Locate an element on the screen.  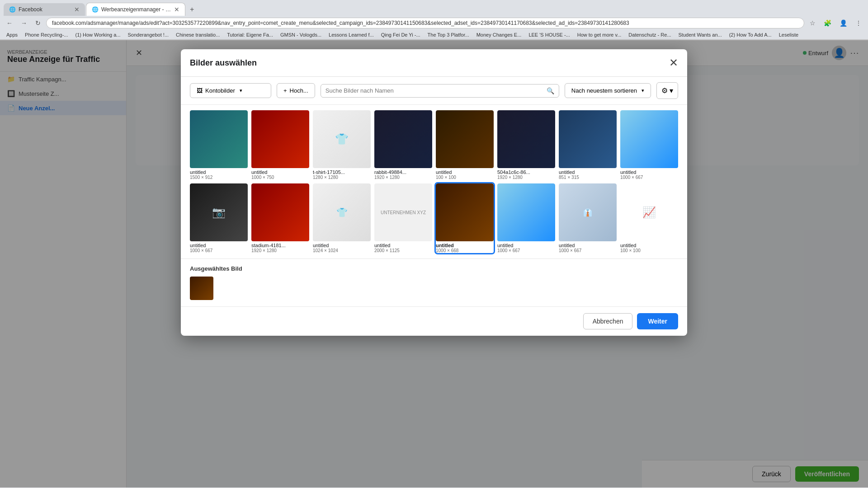
bookmark-tutorial: Tutorial: Eigene Fa... is located at coordinates (250, 35).